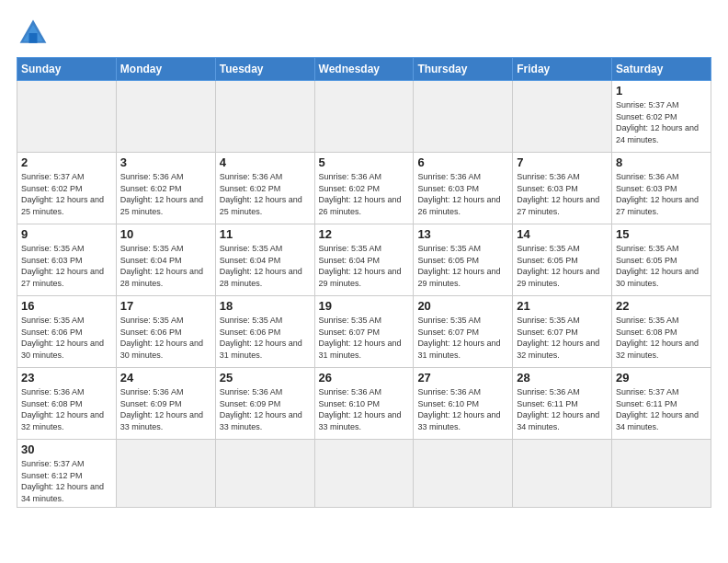 The width and height of the screenshot is (728, 563). Describe the element at coordinates (165, 70) in the screenshot. I see `weekday-header-monday: Monday` at that location.